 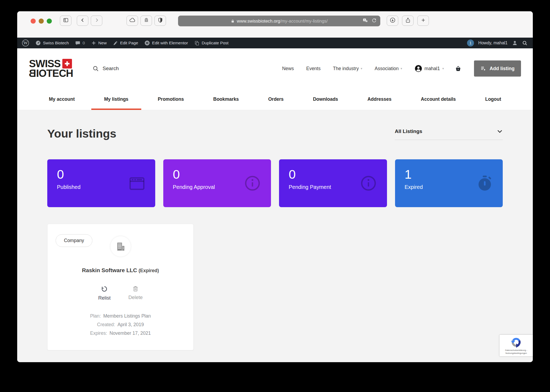 What do you see at coordinates (74, 241) in the screenshot?
I see `listing-type-badge: Company` at bounding box center [74, 241].